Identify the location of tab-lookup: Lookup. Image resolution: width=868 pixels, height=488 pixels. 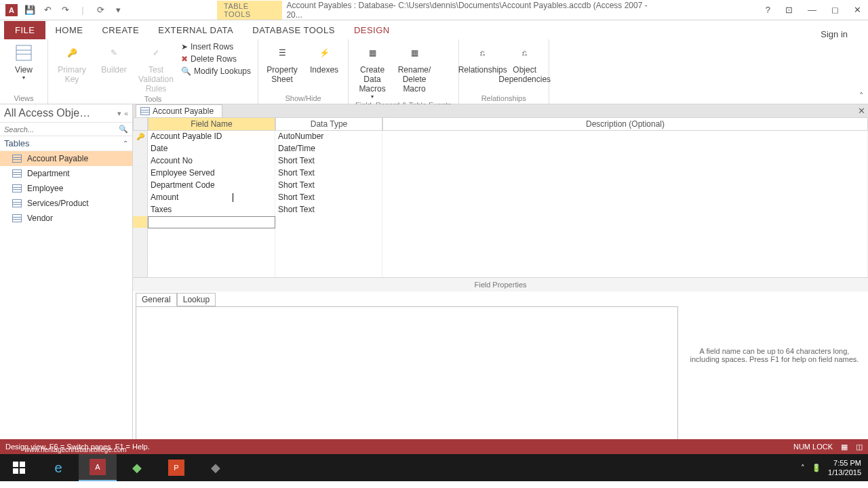
(197, 300).